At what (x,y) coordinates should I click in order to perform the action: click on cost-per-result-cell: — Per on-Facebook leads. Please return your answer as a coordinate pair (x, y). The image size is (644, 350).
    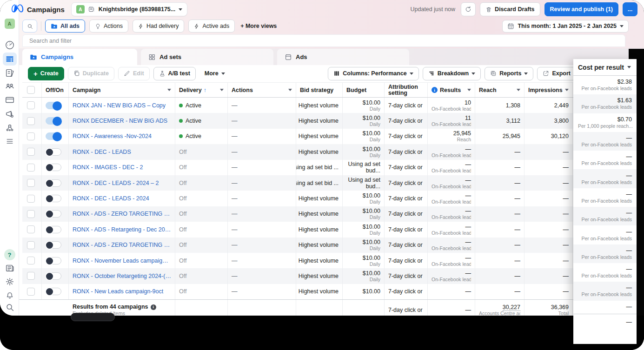
    Looking at the image, I should click on (605, 160).